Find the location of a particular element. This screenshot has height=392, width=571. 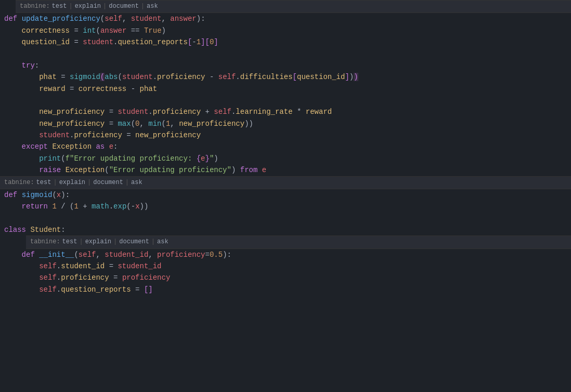

code-line: def sigmoid(x): is located at coordinates (286, 195).